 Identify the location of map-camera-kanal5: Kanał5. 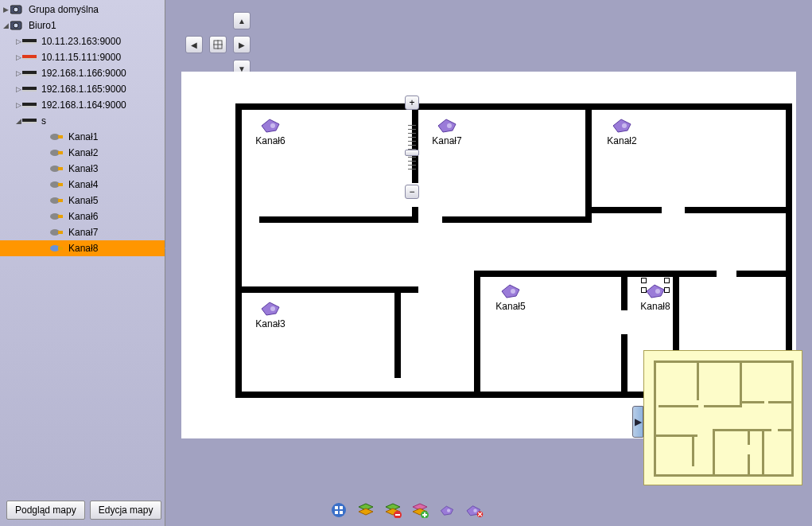
(511, 296).